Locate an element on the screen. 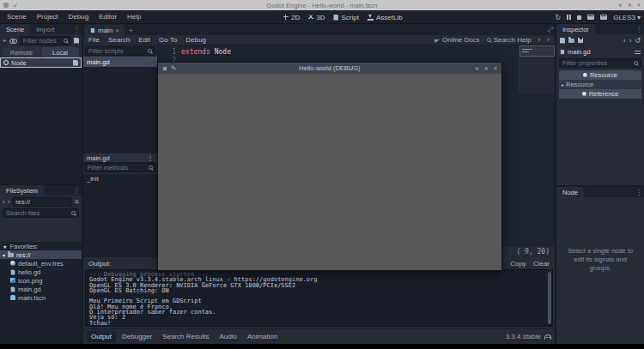 Image resolution: width=644 pixels, height=349 pixels. tab-import: Import is located at coordinates (45, 29).